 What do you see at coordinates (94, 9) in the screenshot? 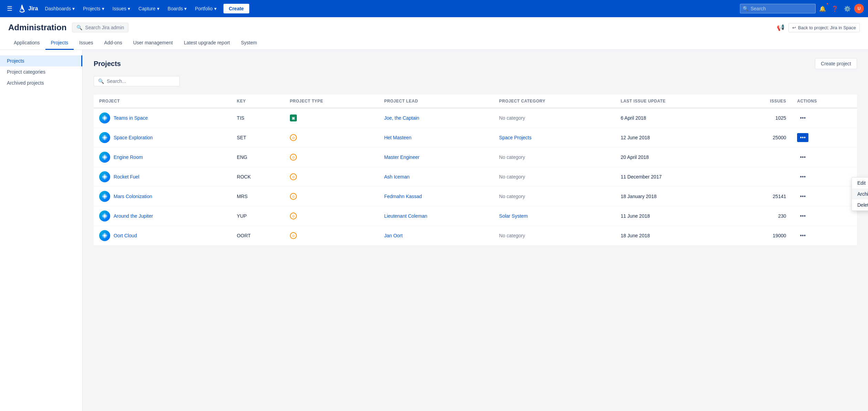
I see `nav-projects: Projects ▾` at bounding box center [94, 9].